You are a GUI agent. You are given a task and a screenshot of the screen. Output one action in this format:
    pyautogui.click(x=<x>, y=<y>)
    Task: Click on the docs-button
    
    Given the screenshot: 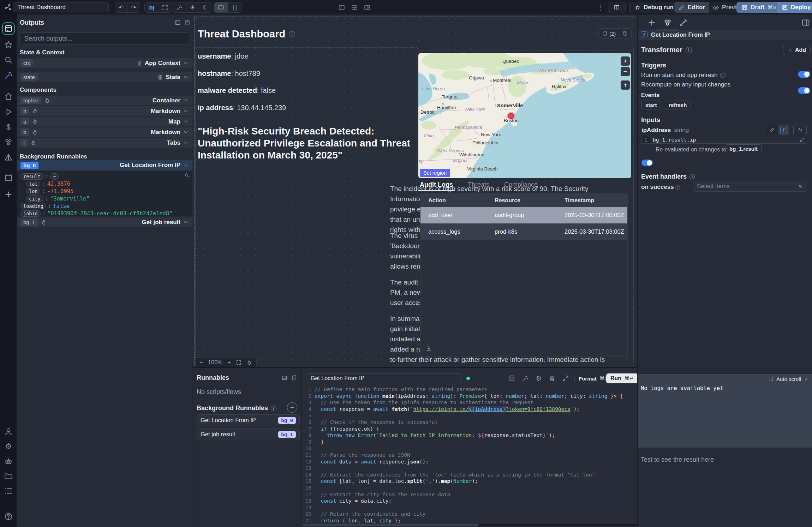 What is the action you would take?
    pyautogui.click(x=617, y=7)
    